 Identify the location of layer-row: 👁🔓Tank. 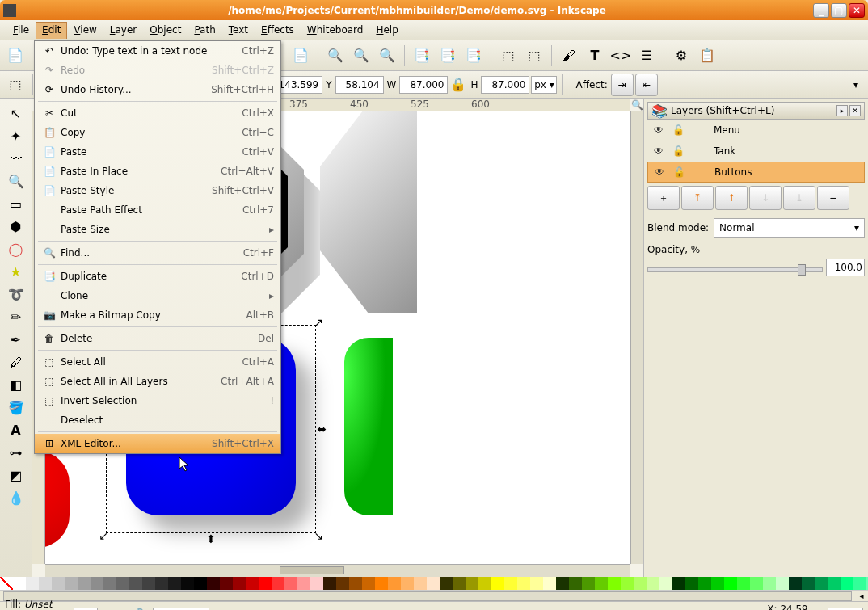
(756, 151).